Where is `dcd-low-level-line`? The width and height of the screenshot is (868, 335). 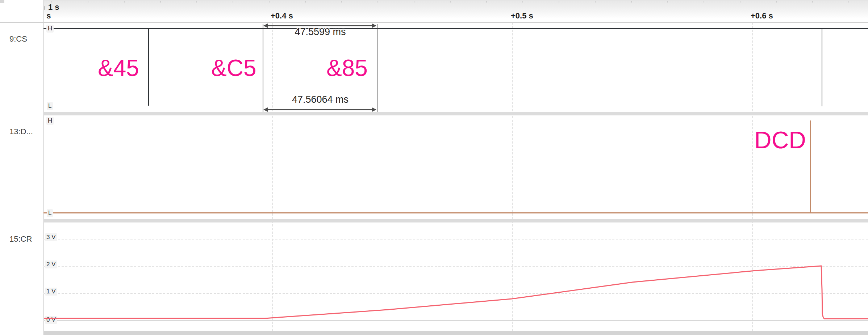
dcd-low-level-line is located at coordinates (456, 213).